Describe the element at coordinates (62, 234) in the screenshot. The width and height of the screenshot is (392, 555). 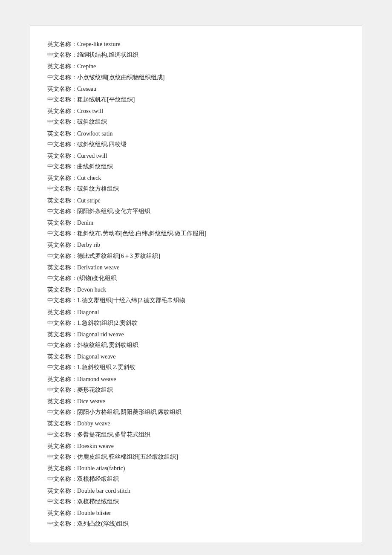
I see `zh-label-8: 中文名称：` at that location.